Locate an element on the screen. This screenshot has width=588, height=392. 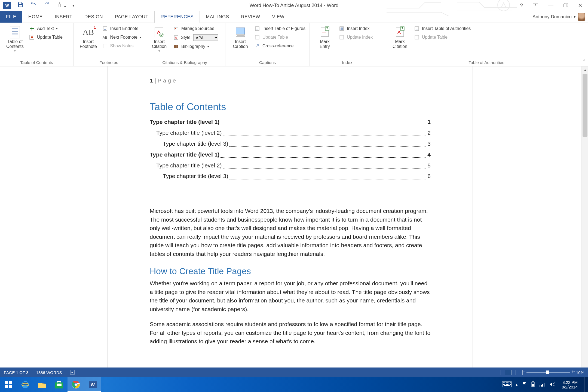
tab-review: REVIEW is located at coordinates (251, 17).